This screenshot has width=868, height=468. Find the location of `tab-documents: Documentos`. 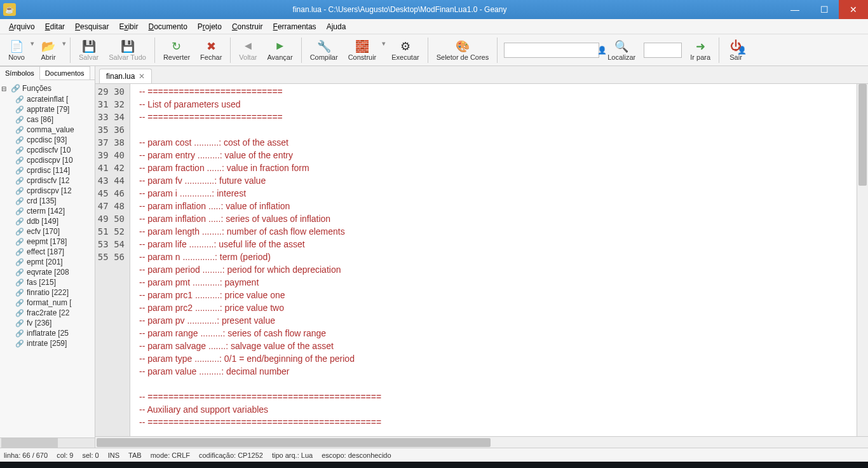

tab-documents: Documentos is located at coordinates (65, 72).